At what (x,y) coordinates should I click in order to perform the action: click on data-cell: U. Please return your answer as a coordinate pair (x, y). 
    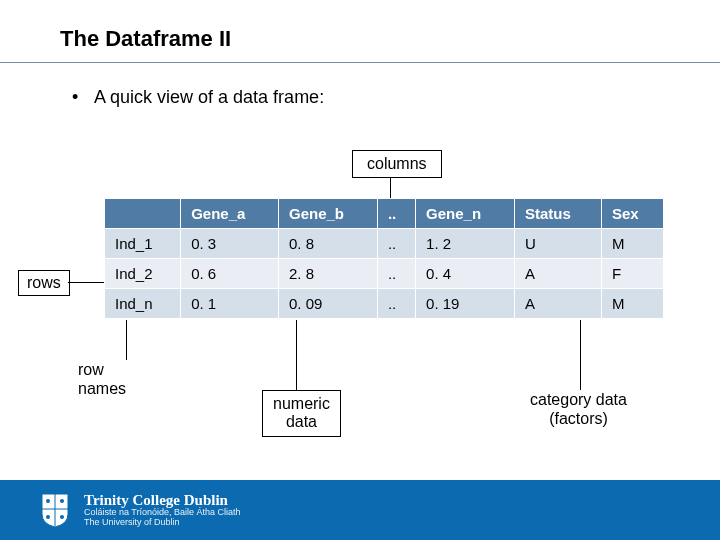
    Looking at the image, I should click on (558, 244).